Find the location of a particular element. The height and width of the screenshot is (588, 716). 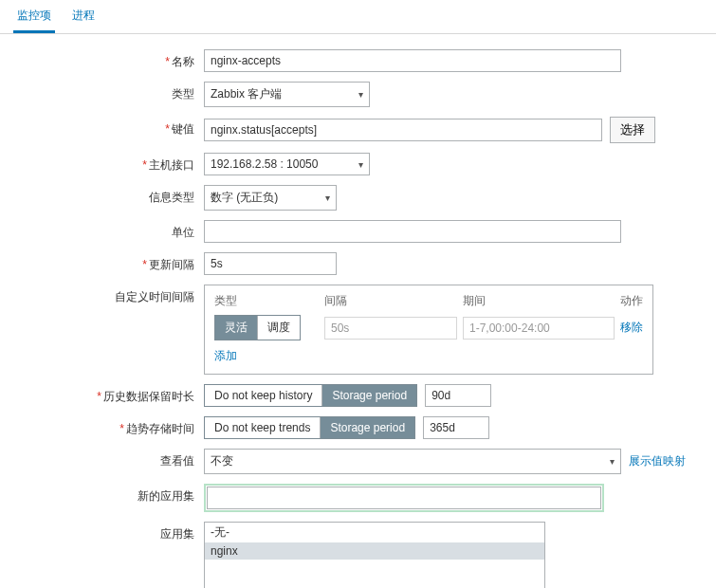

view-value-select: 不变▾ is located at coordinates (413, 461).